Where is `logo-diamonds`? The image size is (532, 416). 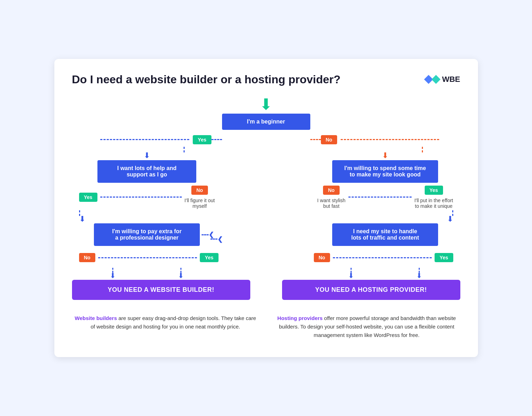
logo-diamonds is located at coordinates (432, 79).